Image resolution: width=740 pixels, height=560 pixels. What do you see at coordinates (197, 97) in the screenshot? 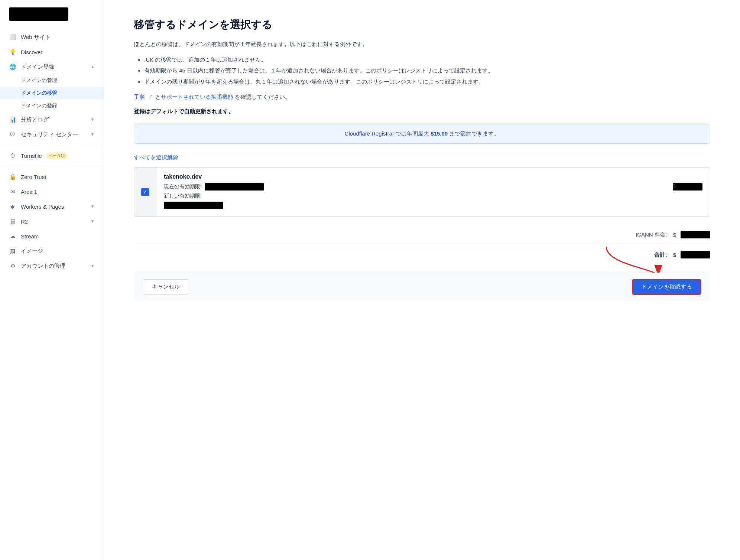
I see `supported-features-link: サポートされている拡張機能` at bounding box center [197, 97].